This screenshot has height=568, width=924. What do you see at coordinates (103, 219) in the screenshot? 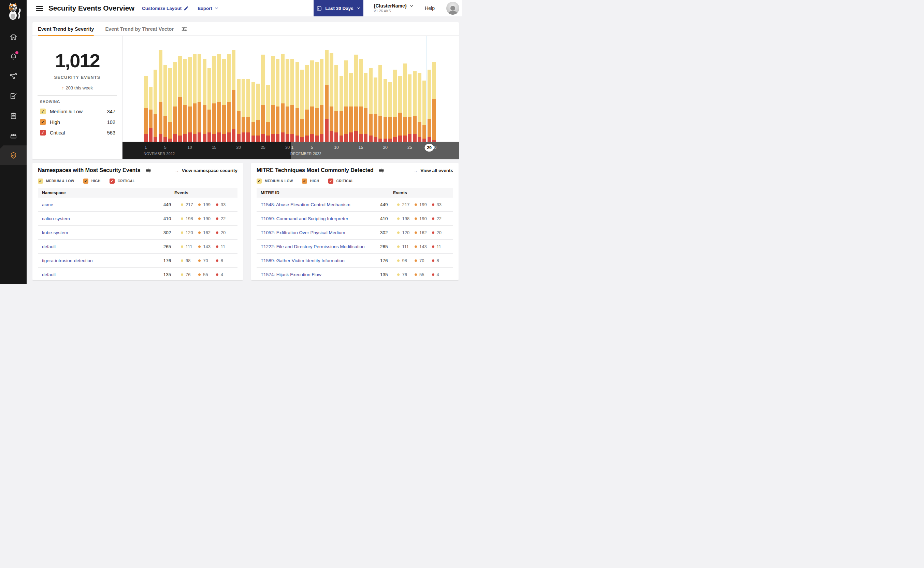
I see `row-link: calico-system` at bounding box center [103, 219].